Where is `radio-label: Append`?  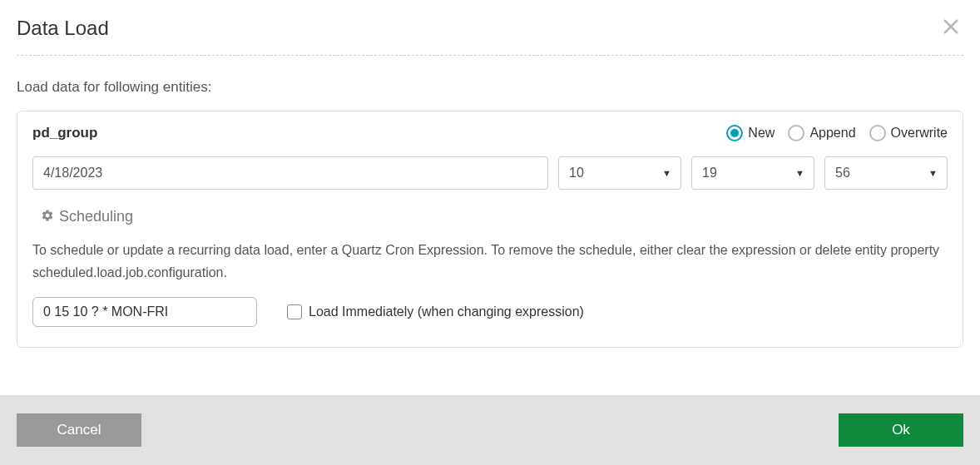
radio-label: Append is located at coordinates (832, 133).